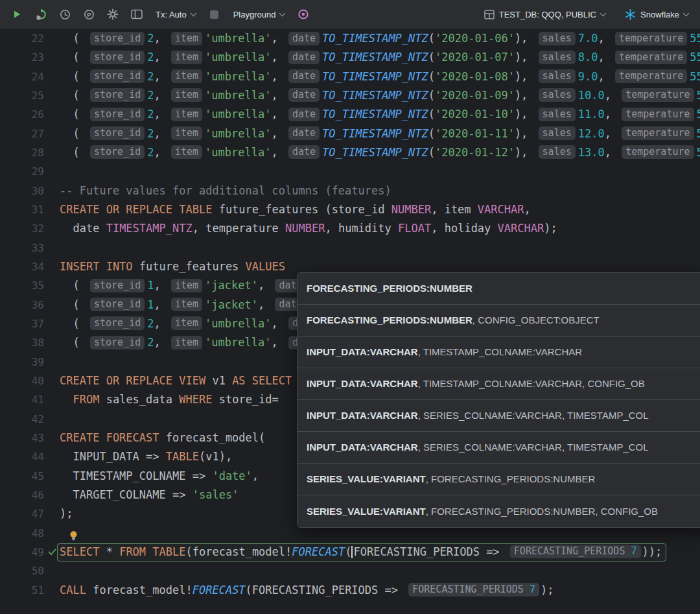  I want to click on code-text: CALL forecast_model!FORECAST(FORECASTING…, so click(380, 590).